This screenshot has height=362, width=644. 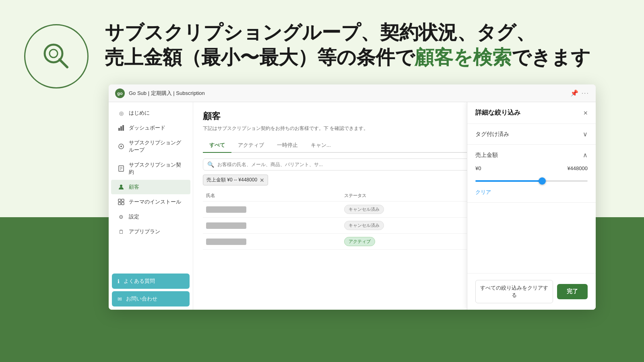 I want to click on faq-button: ℹ よくある質問, so click(x=151, y=281).